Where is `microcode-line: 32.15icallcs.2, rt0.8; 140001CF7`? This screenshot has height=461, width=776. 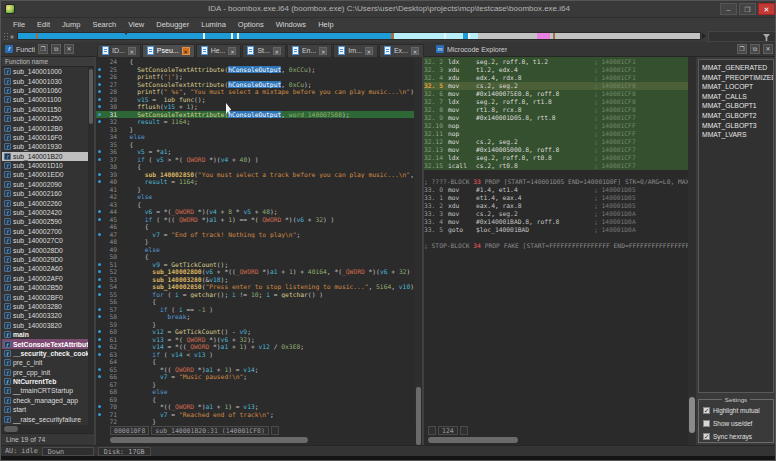 microcode-line: 32.15icallcs.2, rt0.8; 140001CF7 is located at coordinates (556, 166).